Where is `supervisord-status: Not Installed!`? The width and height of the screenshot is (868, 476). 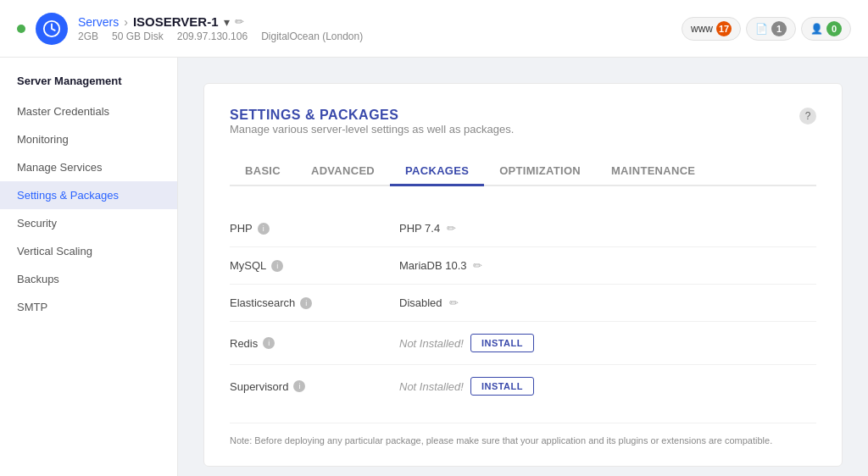
supervisord-status: Not Installed! is located at coordinates (431, 386).